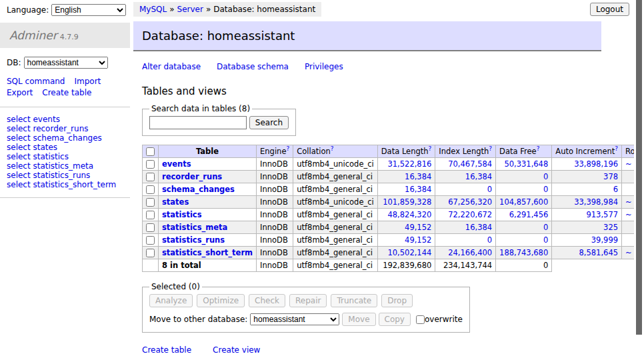  Describe the element at coordinates (182, 215) in the screenshot. I see `table-name-link: statistics` at that location.